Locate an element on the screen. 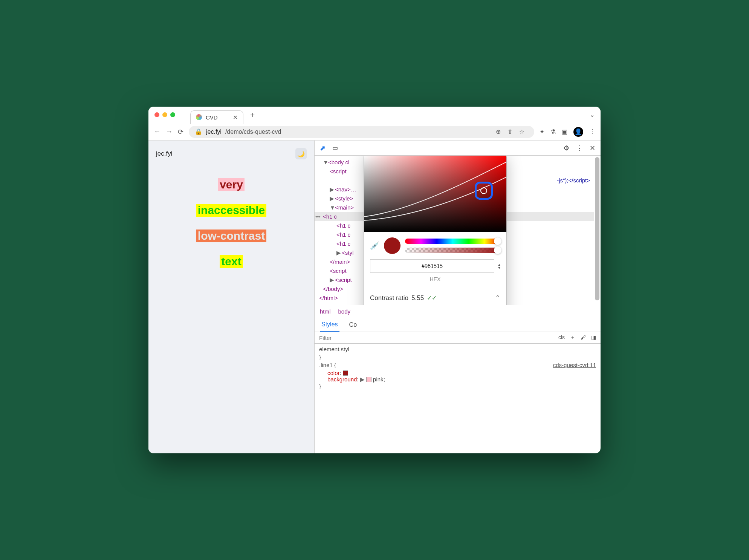 The width and height of the screenshot is (749, 560). elements-dom-tree: ▼<body cl <script -js");</script> ▶<nav>… is located at coordinates (457, 230).